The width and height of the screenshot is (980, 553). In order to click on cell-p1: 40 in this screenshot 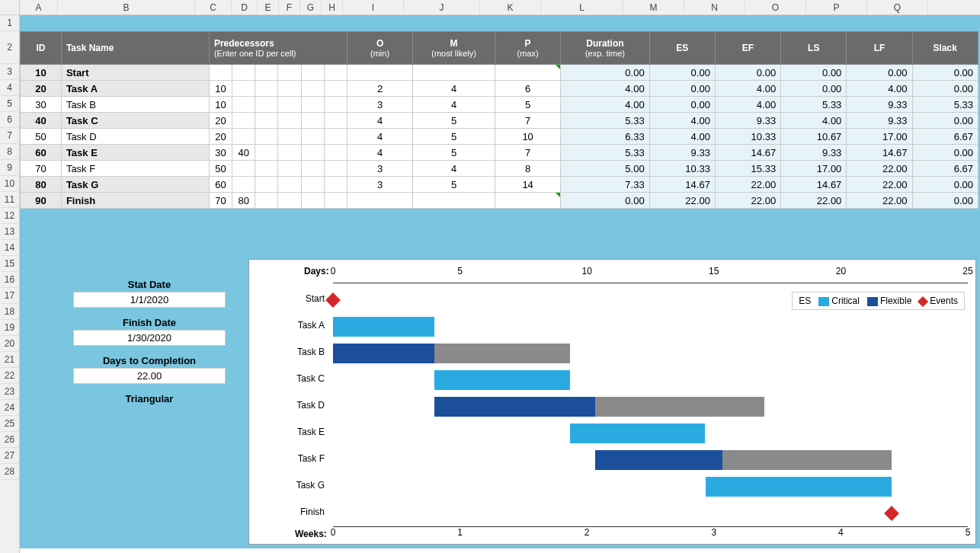, I will do `click(244, 152)`.